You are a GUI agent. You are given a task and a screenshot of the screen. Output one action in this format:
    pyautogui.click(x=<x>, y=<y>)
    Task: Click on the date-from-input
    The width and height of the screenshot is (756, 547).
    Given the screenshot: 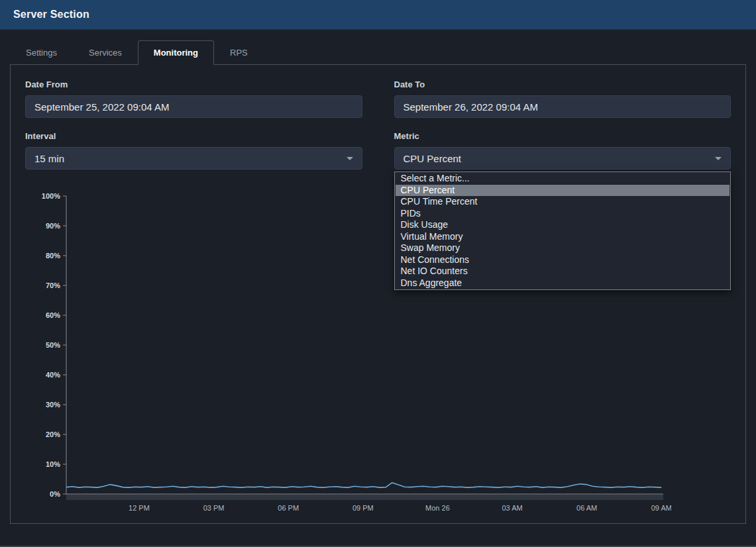 What is the action you would take?
    pyautogui.click(x=193, y=107)
    